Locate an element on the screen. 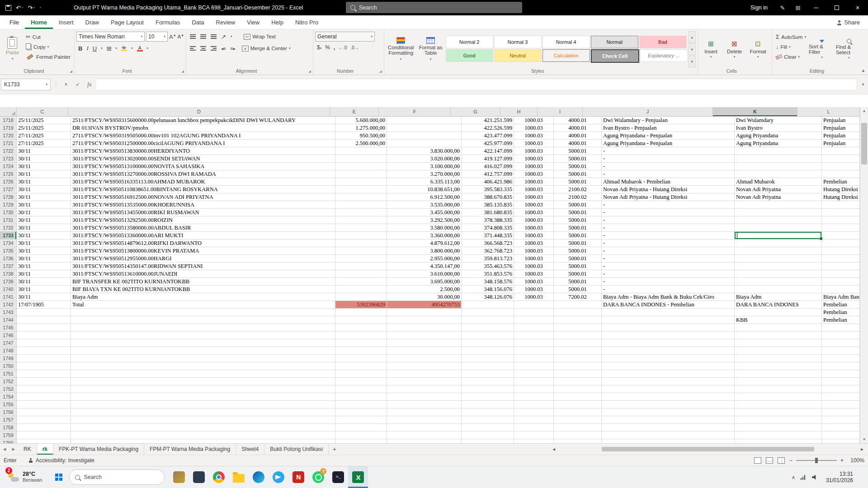 This screenshot has width=868, height=488. cell-E1721: 2.500.000,00 is located at coordinates (361, 144).